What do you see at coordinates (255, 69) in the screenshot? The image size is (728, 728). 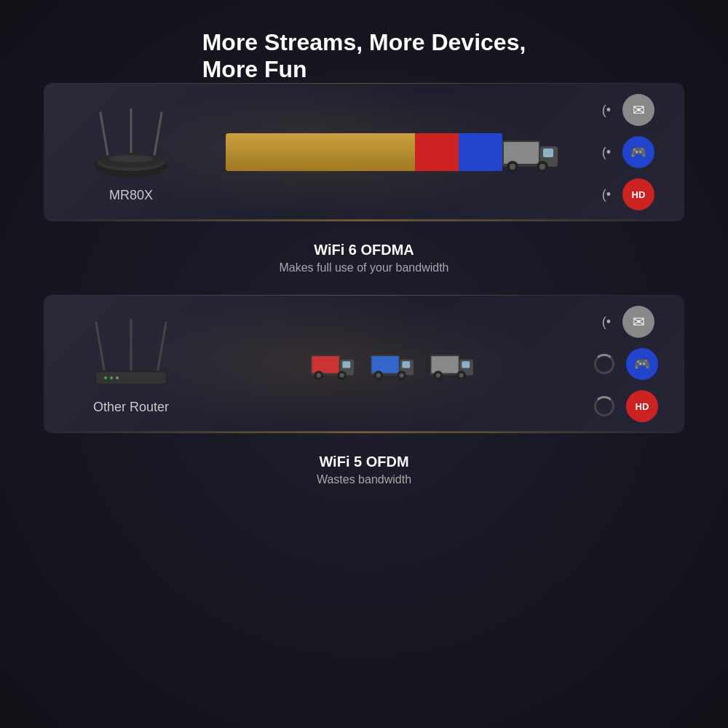 I see `title-line2: More Fun` at bounding box center [255, 69].